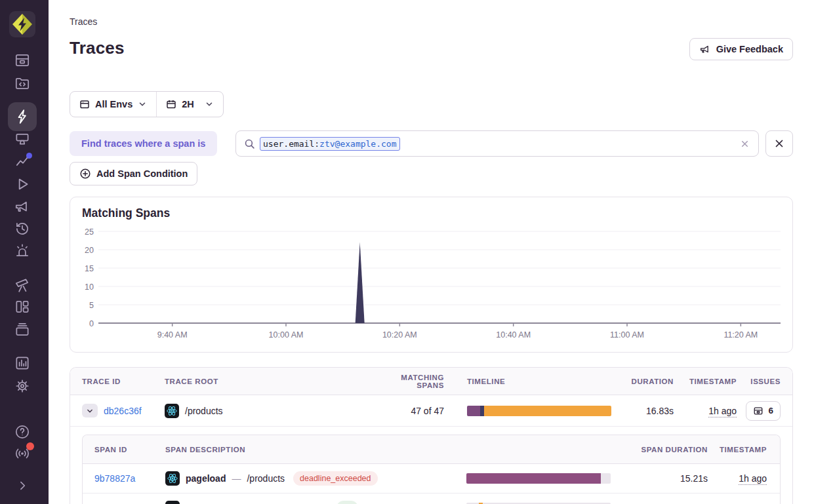  I want to click on sentry-logo-icon, so click(22, 24).